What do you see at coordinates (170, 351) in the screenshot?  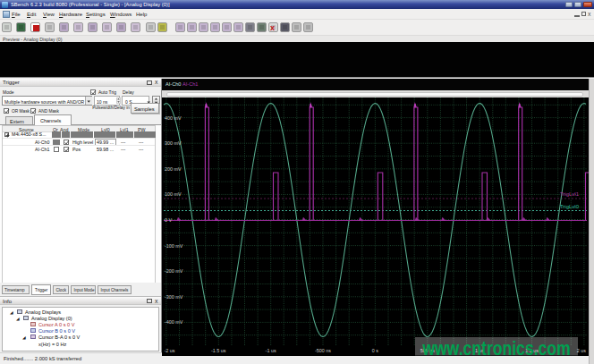 I see `svg-text: -2 us` at bounding box center [170, 351].